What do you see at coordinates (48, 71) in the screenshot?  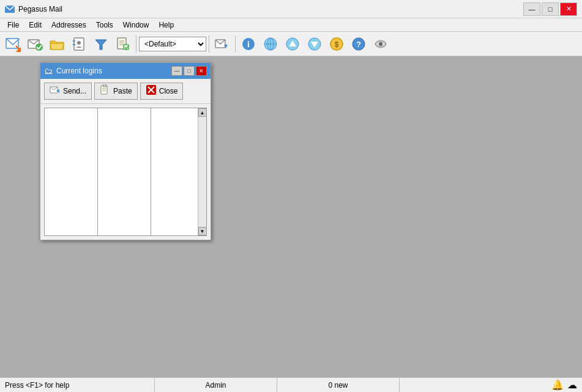 I see `dialog-icon: 🗂` at bounding box center [48, 71].